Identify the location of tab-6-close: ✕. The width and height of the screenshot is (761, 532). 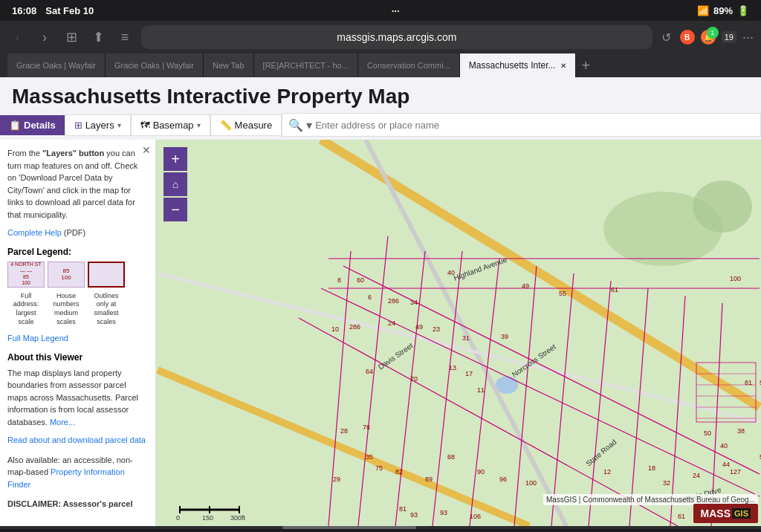
(563, 65).